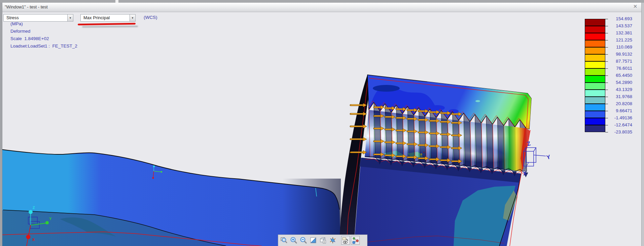  What do you see at coordinates (618, 68) in the screenshot?
I see `legend-value-label: 76.6011` at bounding box center [618, 68].